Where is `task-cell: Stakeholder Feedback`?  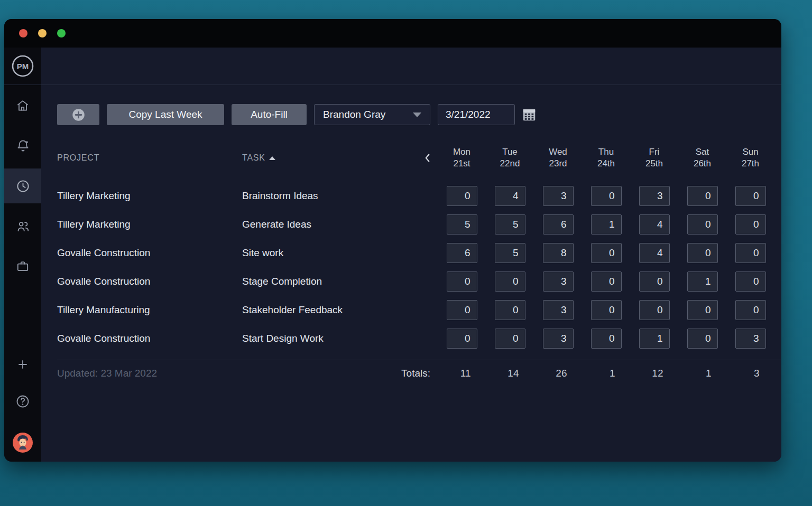 task-cell: Stakeholder Feedback is located at coordinates (324, 310).